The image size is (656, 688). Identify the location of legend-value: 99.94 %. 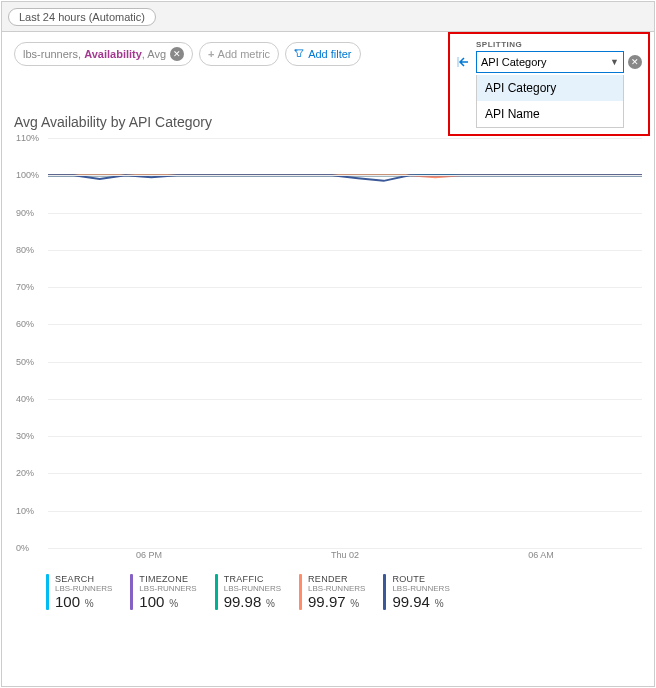
(420, 602).